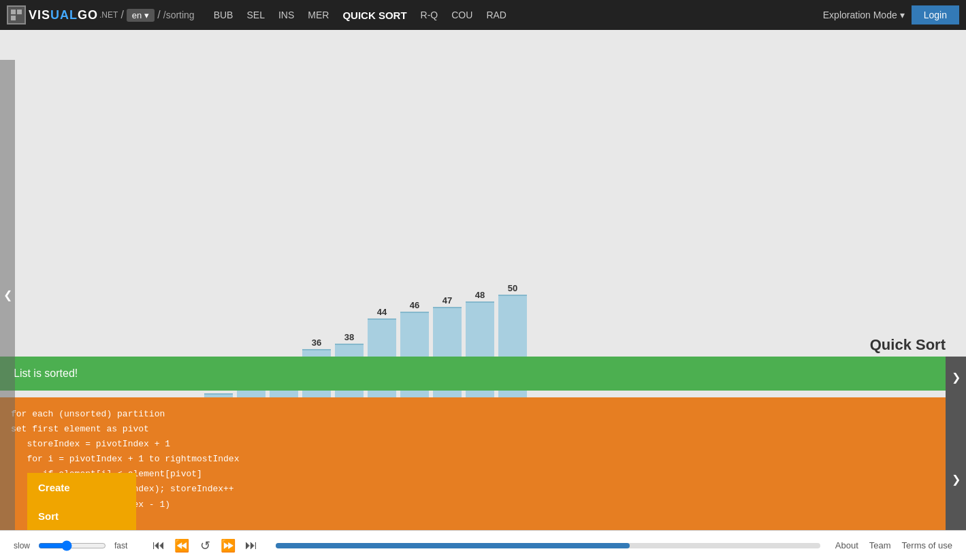 The height and width of the screenshot is (560, 966). What do you see at coordinates (349, 337) in the screenshot?
I see `bar-label: 38` at bounding box center [349, 337].